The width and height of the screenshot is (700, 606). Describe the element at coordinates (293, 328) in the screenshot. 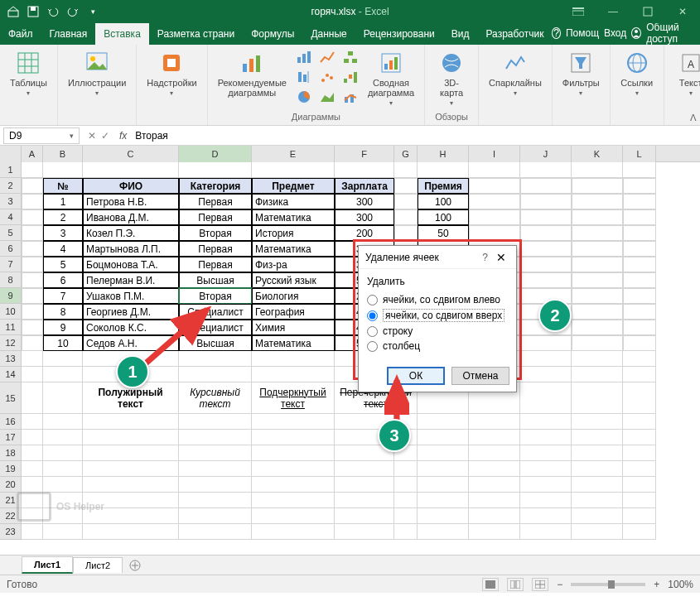

I see `table-cell: Химия` at that location.